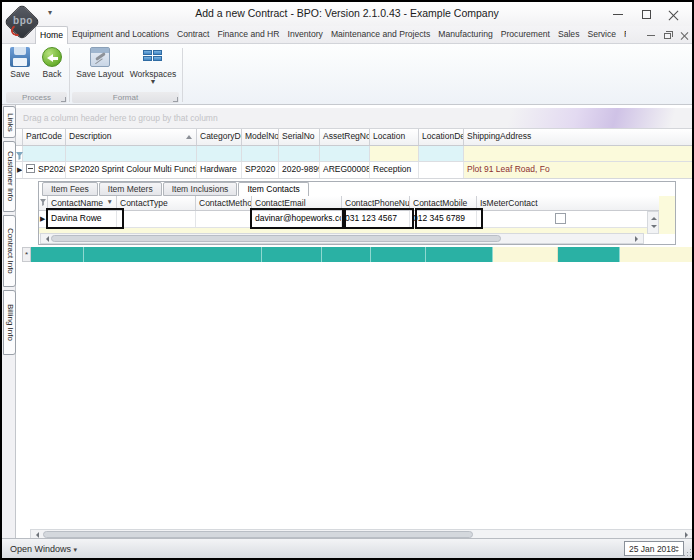 The height and width of the screenshot is (560, 694). What do you see at coordinates (224, 219) in the screenshot?
I see `cell-contactmethod` at bounding box center [224, 219].